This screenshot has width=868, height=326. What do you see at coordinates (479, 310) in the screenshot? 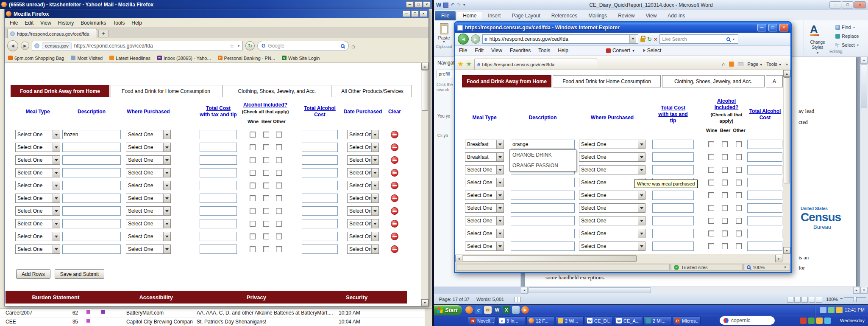
I see `internet-explorer-icon: e` at bounding box center [479, 310].